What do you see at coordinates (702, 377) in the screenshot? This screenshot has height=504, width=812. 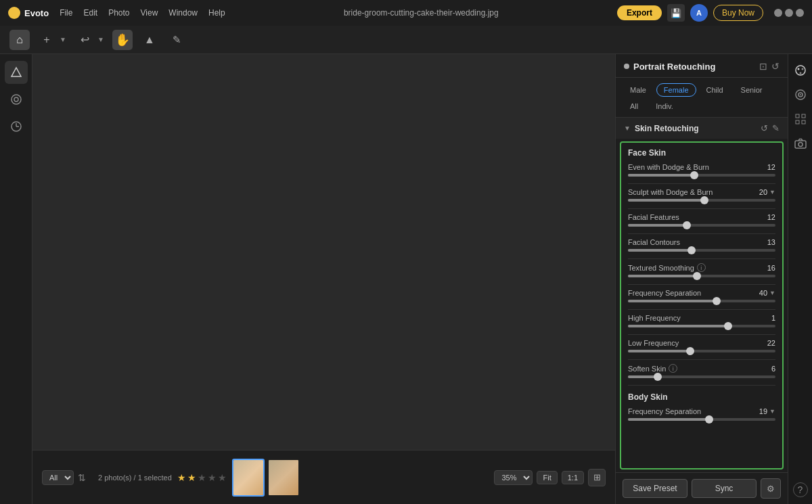 I see `slider-track-soften` at bounding box center [702, 377].